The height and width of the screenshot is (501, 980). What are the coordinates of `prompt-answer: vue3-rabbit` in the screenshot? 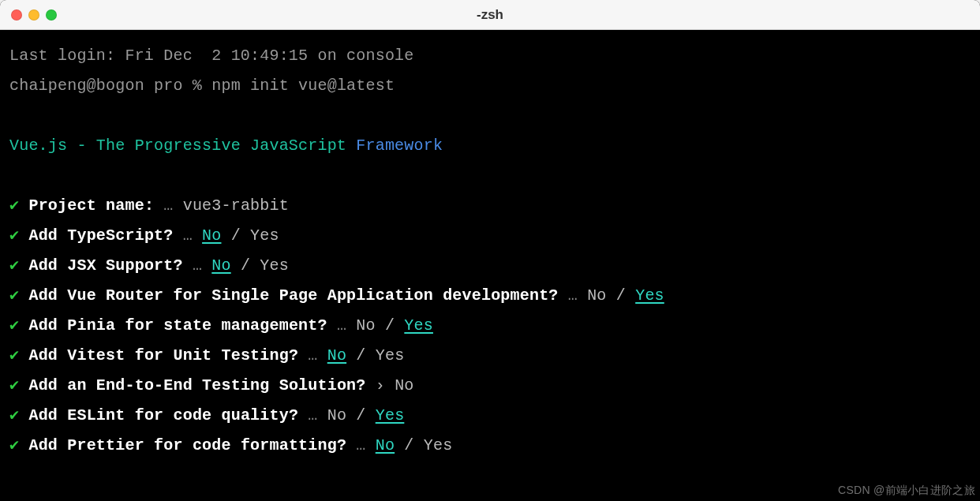 It's located at (236, 205).